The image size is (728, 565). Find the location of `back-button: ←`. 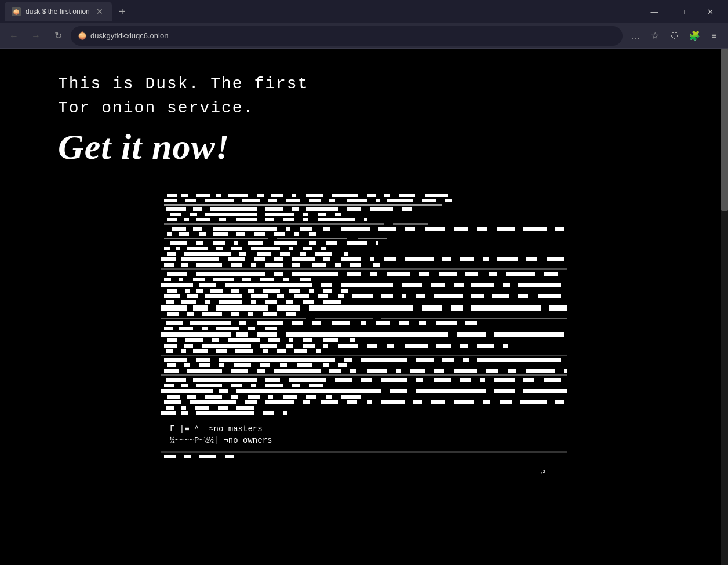

back-button: ← is located at coordinates (14, 36).